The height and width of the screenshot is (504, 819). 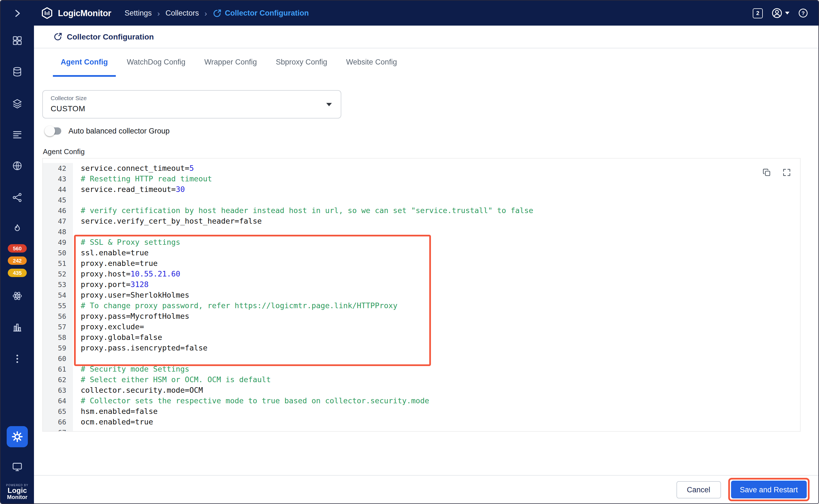 I want to click on code-line: 58proxy.global=false, so click(x=422, y=337).